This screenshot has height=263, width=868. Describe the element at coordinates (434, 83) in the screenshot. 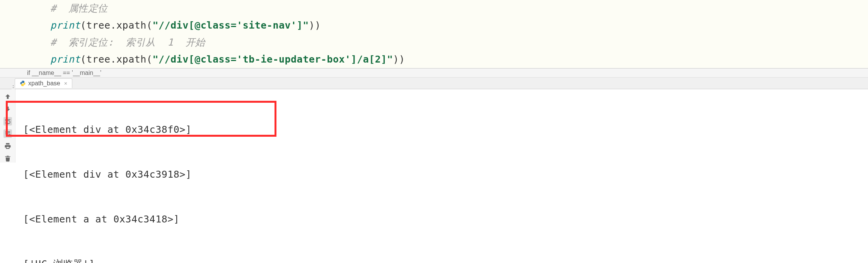

I see `console-tabs: : xpath_base ×` at that location.